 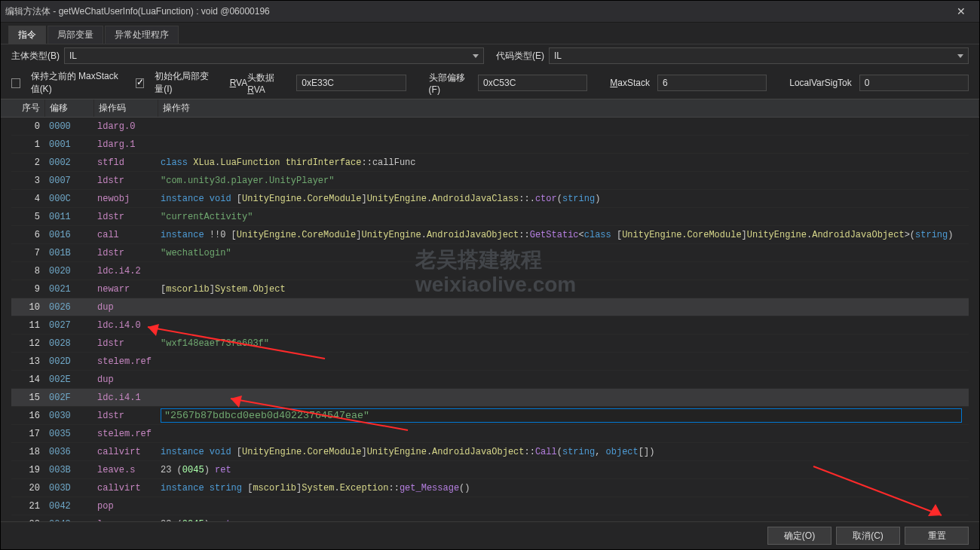 What do you see at coordinates (562, 521) in the screenshot?
I see `cell-operand: 23 (0045) ret` at bounding box center [562, 521].